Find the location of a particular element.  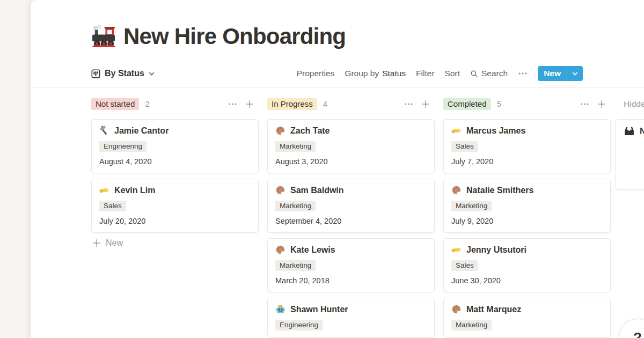

sort-button: Sort is located at coordinates (452, 74).